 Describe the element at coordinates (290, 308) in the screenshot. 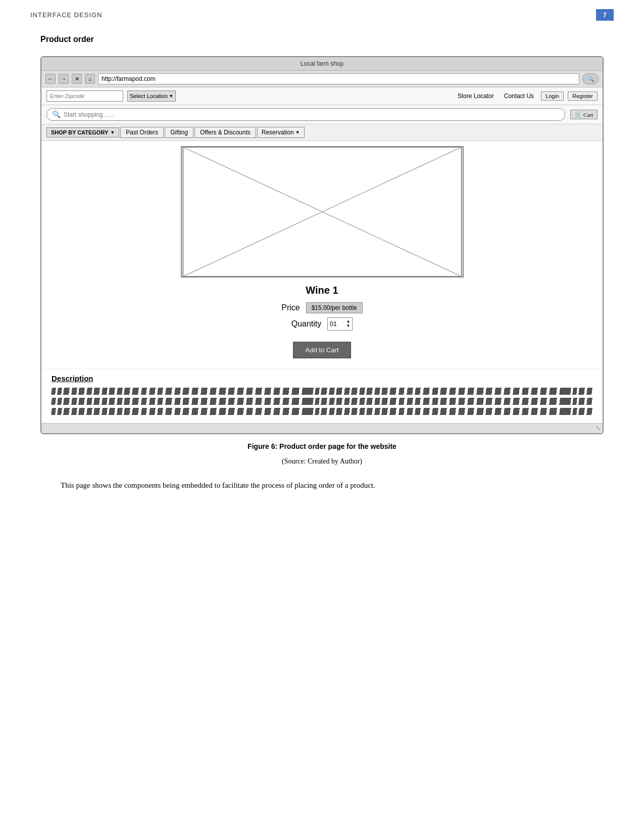

I see `price-label: Price` at that location.